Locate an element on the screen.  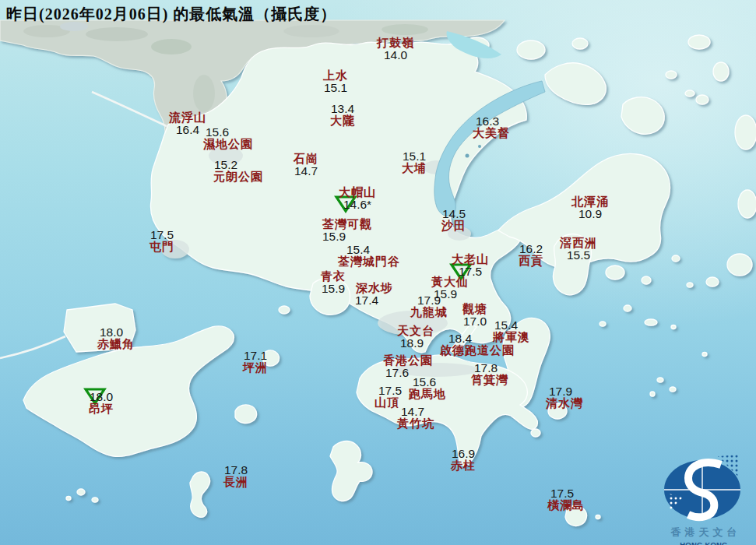
station: 17.5屯門 is located at coordinates (162, 241).